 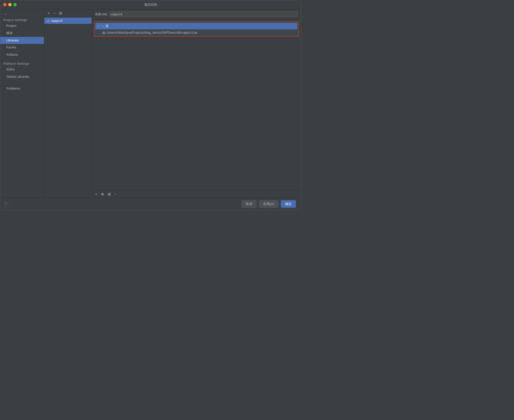 I want to click on sidebar-item-modules: 模块, so click(x=22, y=33).